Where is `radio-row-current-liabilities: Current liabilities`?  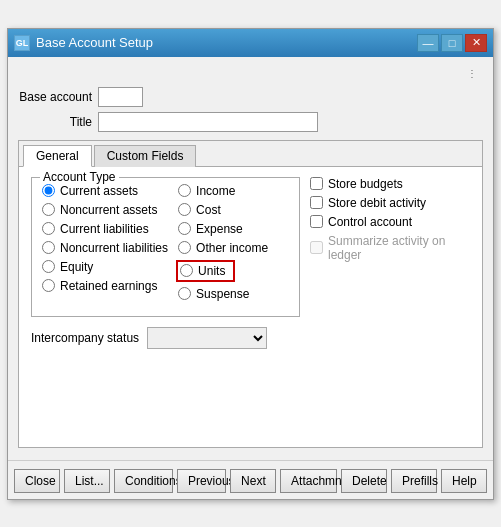 radio-row-current-liabilities: Current liabilities is located at coordinates (105, 229).